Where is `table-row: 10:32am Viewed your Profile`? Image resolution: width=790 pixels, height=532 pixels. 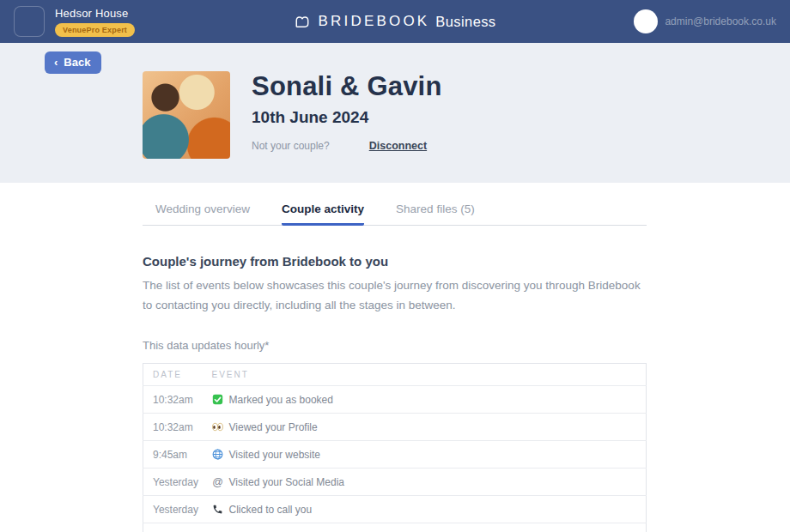 table-row: 10:32am Viewed your Profile is located at coordinates (395, 427).